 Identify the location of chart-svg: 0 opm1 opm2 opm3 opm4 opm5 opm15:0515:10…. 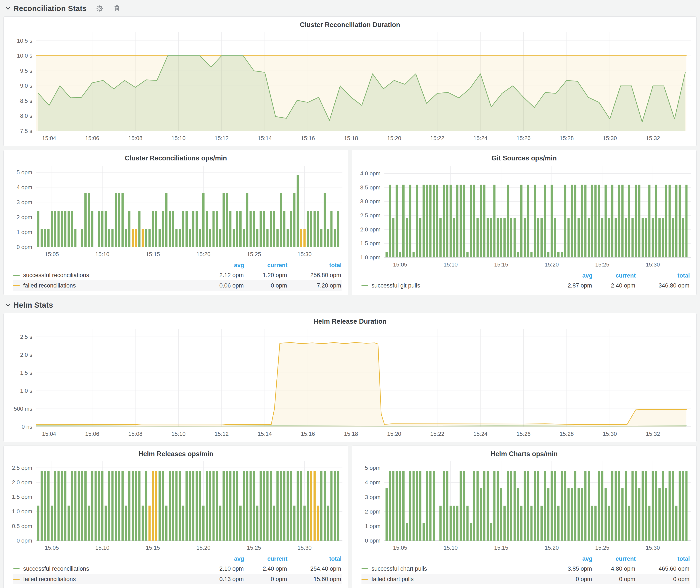
(524, 506).